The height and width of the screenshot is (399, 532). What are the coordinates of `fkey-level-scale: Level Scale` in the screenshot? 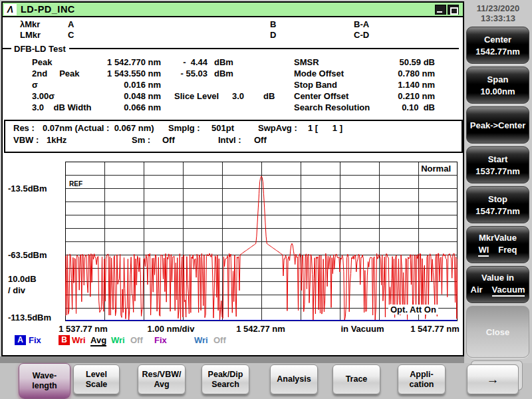 It's located at (96, 379).